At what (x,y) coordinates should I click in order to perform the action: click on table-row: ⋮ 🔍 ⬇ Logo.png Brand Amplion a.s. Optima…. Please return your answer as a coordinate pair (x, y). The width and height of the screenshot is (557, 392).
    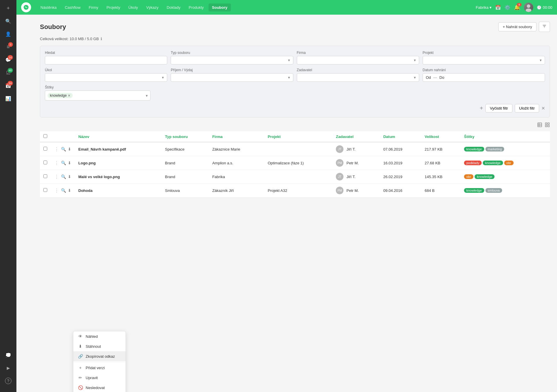
    Looking at the image, I should click on (295, 163).